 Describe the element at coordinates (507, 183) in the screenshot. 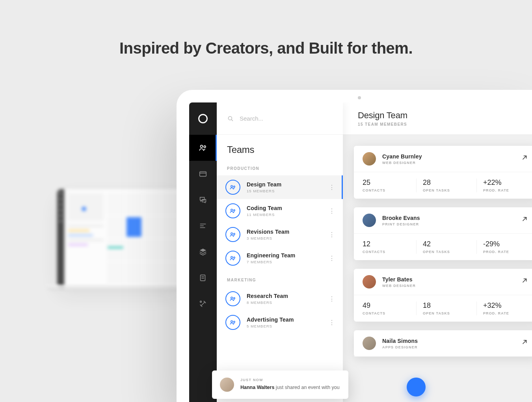

I see `stat-rate-value: +22%` at that location.